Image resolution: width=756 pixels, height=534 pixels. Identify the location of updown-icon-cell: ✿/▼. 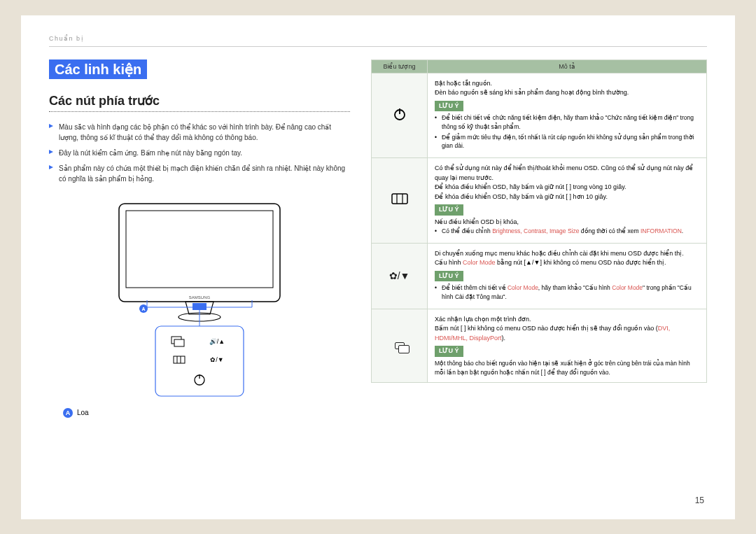
(400, 276).